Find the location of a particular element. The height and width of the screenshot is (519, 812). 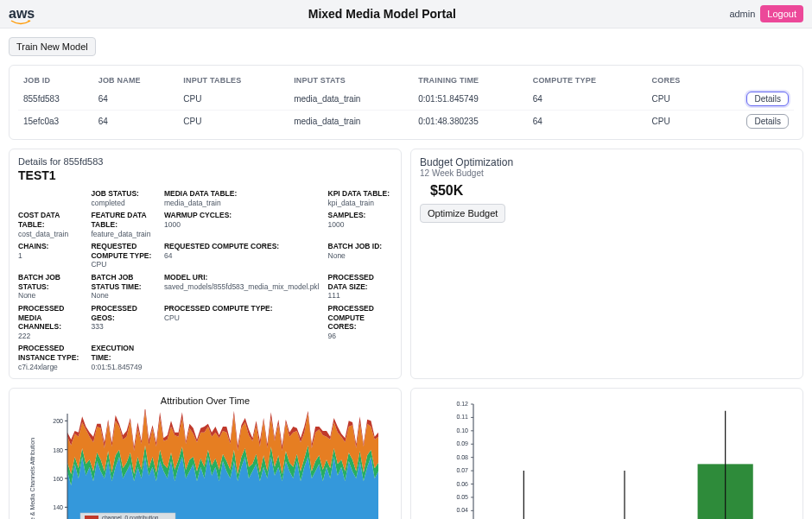

details-field: FEATURE DATA TABLE:feature_data_train is located at coordinates (123, 225).